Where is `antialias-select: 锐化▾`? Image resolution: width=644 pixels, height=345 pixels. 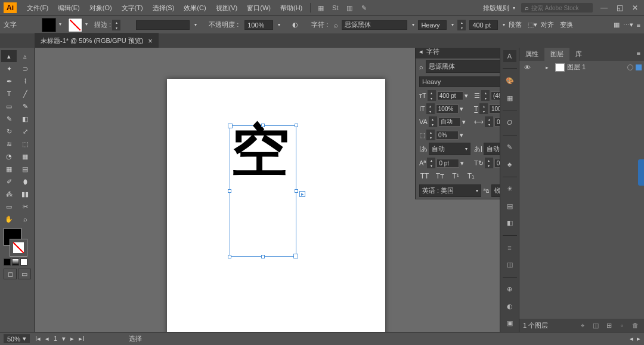
antialias-select: 锐化▾ is located at coordinates (496, 191).